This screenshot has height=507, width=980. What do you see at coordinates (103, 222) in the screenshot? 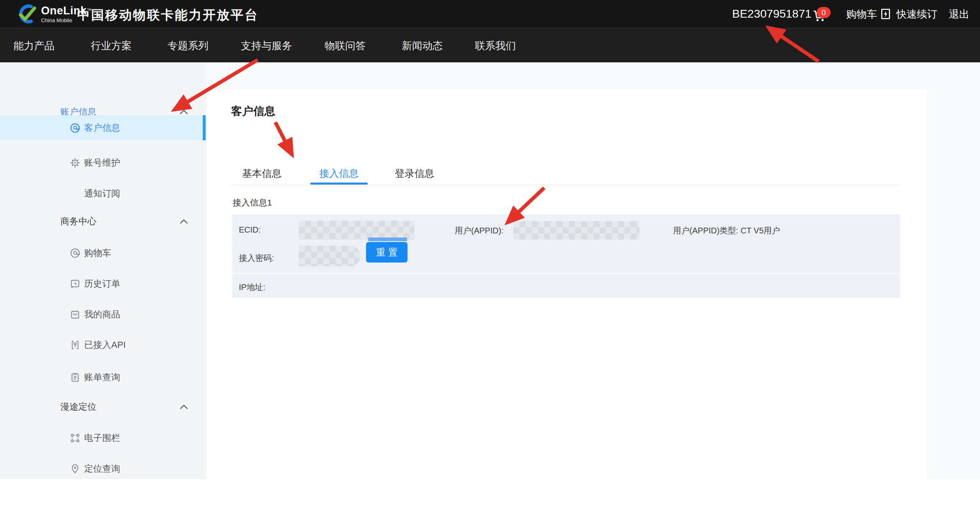
I see `sidebar-group-business: 商务中心` at bounding box center [103, 222].